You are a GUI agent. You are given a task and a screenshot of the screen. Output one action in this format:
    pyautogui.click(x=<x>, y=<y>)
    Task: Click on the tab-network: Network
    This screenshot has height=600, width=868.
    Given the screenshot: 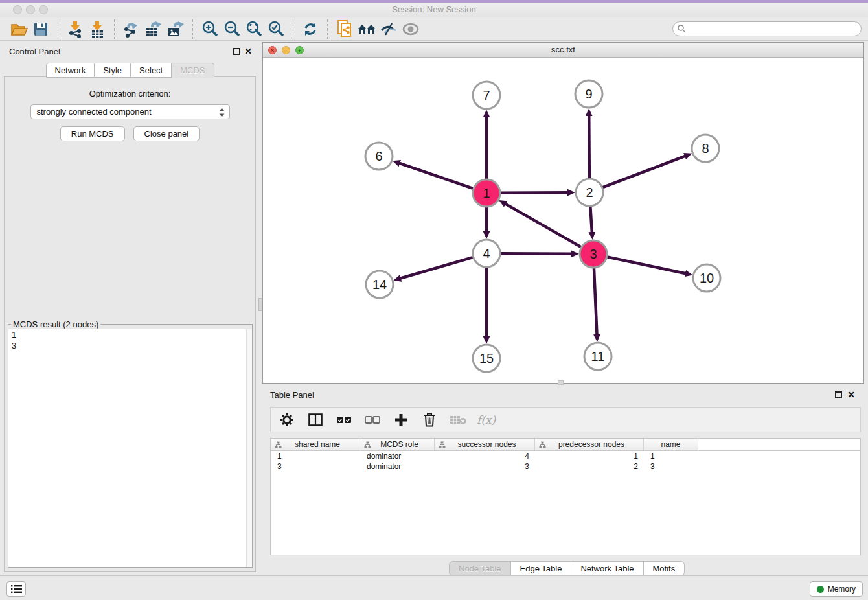 What is the action you would take?
    pyautogui.click(x=70, y=70)
    